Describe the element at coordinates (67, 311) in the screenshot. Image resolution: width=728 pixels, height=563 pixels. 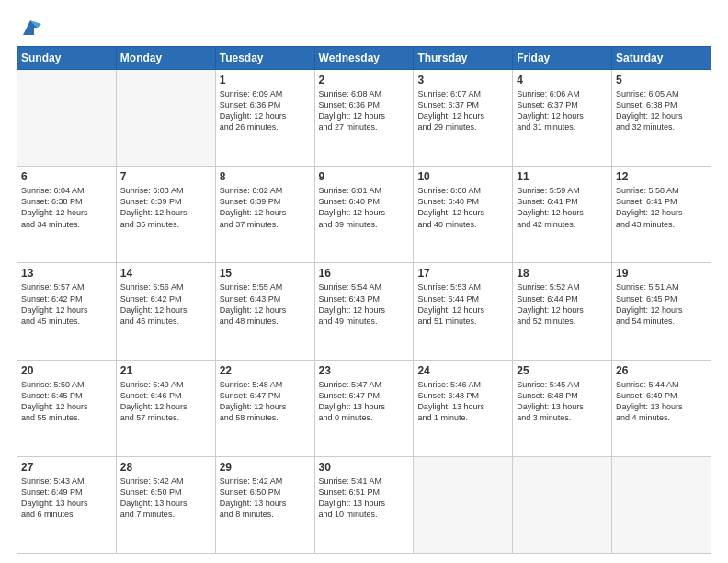
I see `day-cell: 13Sunrise: 5:57 AM Sunset: 6:42 PM Dayli…` at that location.